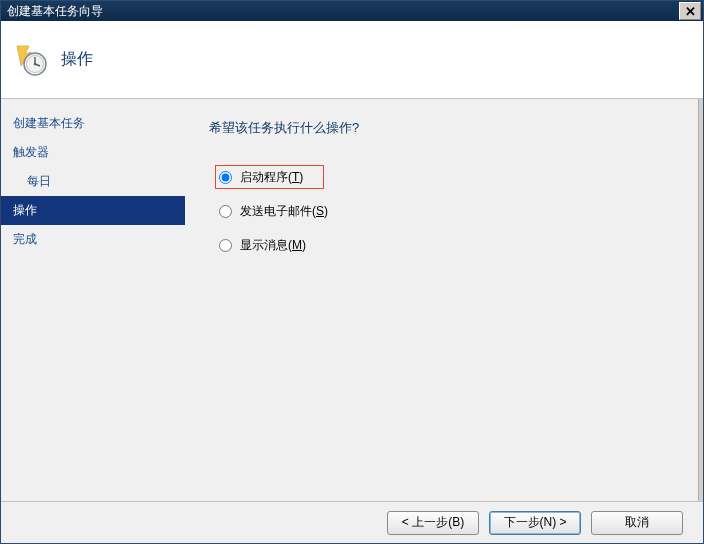 This screenshot has height=544, width=704. Describe the element at coordinates (272, 178) in the screenshot. I see `radio-label-0: 启动程序(T)` at that location.